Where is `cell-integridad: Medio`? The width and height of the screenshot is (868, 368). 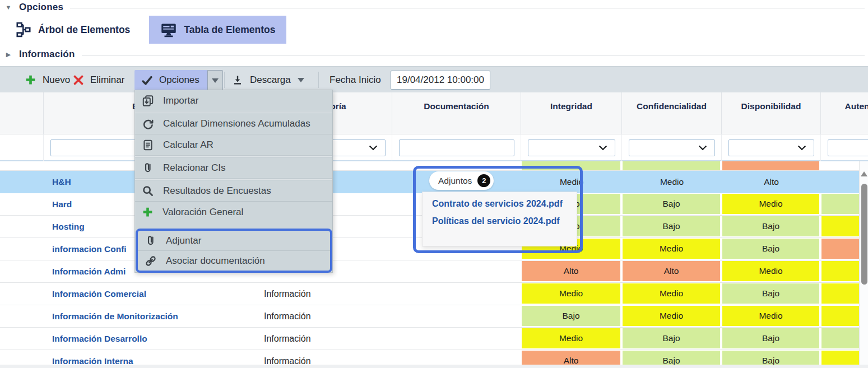
cell-integridad: Medio is located at coordinates (572, 182).